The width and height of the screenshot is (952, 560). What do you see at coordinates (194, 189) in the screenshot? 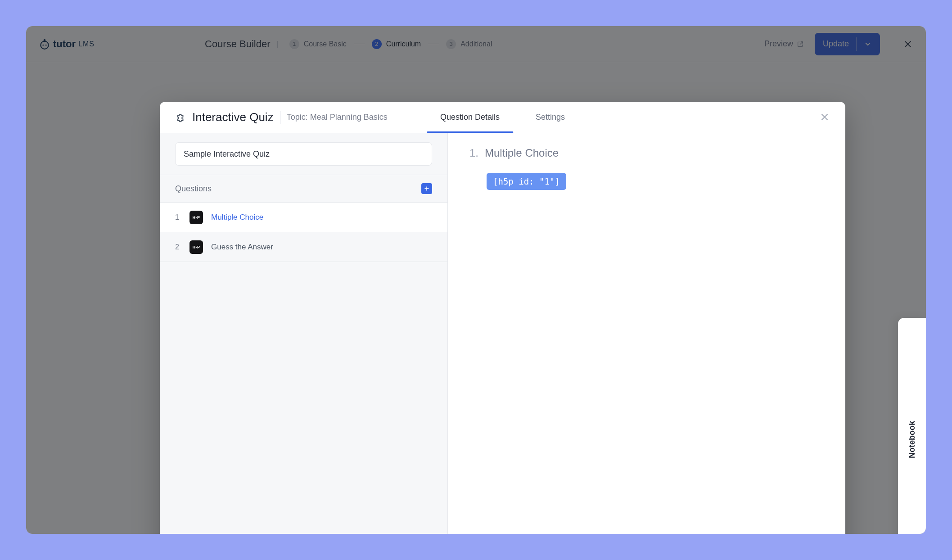
I see `questions-heading: Questions` at bounding box center [194, 189].